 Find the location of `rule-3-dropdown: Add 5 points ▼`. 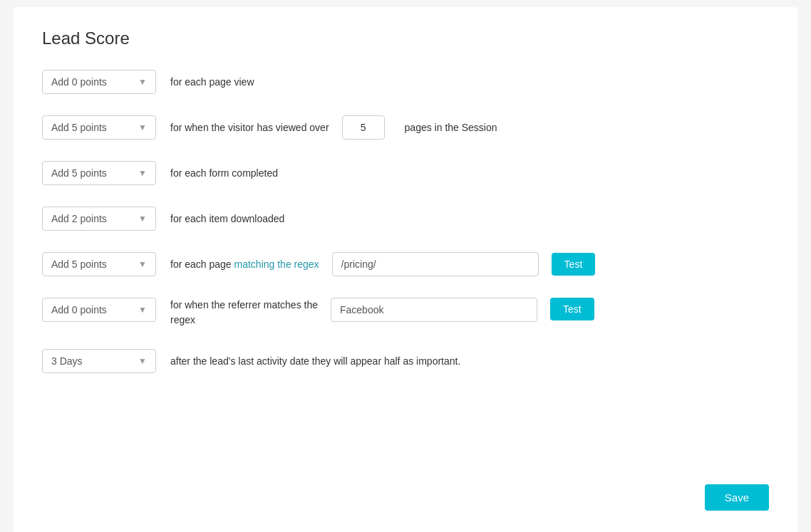

rule-3-dropdown: Add 5 points ▼ is located at coordinates (99, 173).